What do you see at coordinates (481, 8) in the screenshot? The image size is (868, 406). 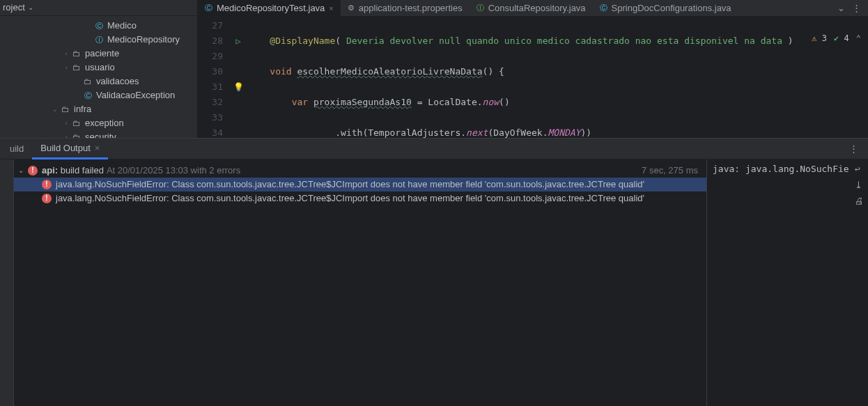 I see `file-type-icon: Ⓘ` at bounding box center [481, 8].